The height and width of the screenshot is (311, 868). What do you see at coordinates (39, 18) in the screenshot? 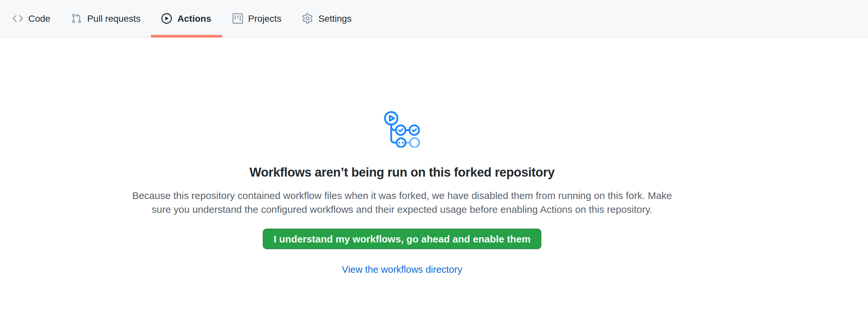
I see `tab-label: Code` at bounding box center [39, 18].